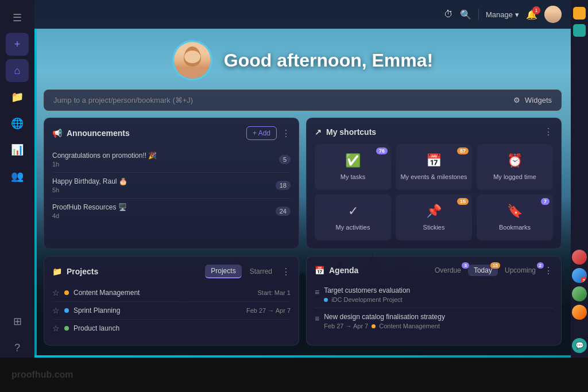 The width and height of the screenshot is (588, 392). What do you see at coordinates (353, 177) in the screenshot?
I see `tasks-label: My tasks` at bounding box center [353, 177].